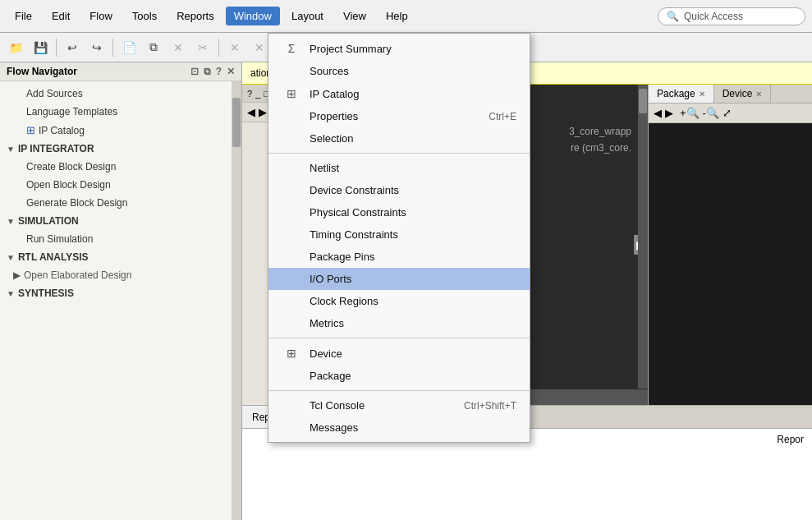 The image size is (812, 520). What do you see at coordinates (16, 48) in the screenshot?
I see `open-button: 📁` at bounding box center [16, 48].